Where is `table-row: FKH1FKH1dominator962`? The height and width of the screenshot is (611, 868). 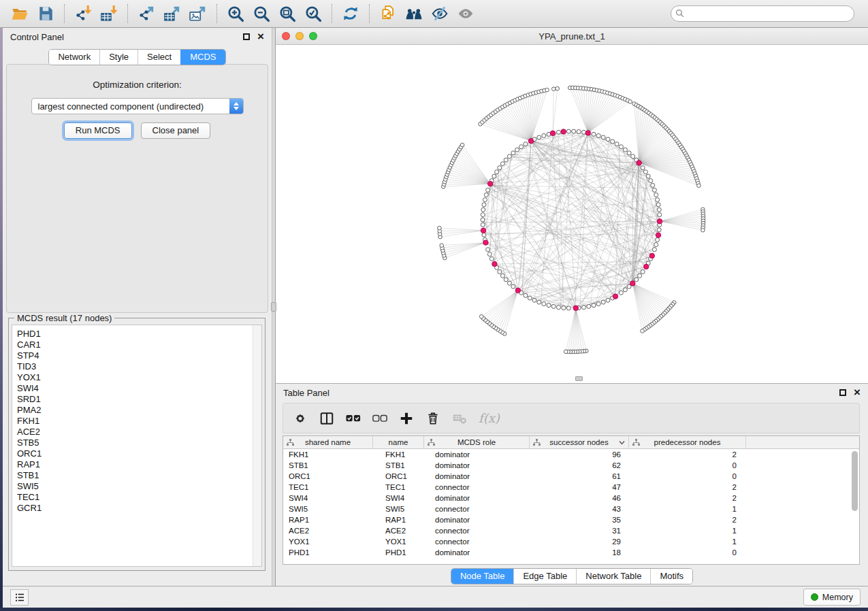 table-row: FKH1FKH1dominator962 is located at coordinates (571, 455).